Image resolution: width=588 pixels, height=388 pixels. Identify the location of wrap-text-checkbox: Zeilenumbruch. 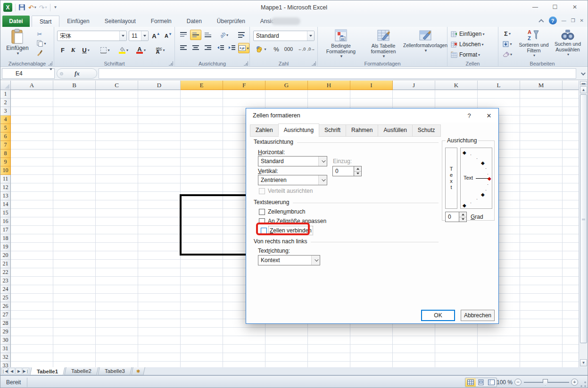
(282, 212).